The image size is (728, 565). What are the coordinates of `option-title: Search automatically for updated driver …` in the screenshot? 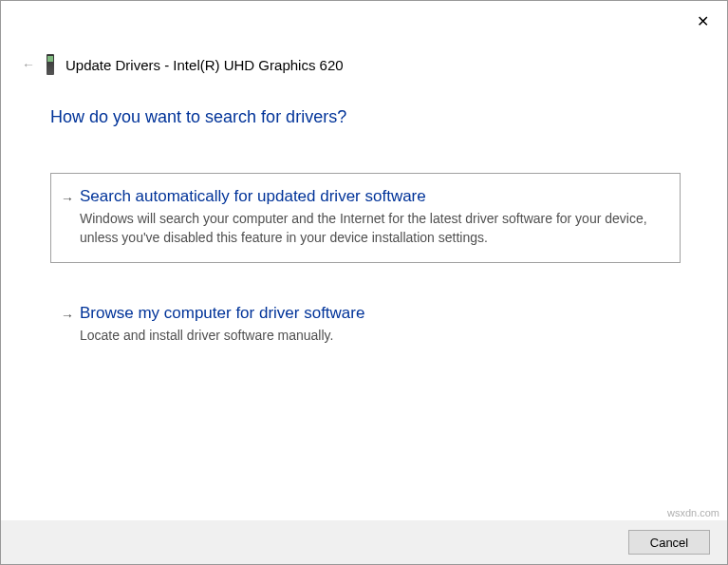 It's located at (371, 197).